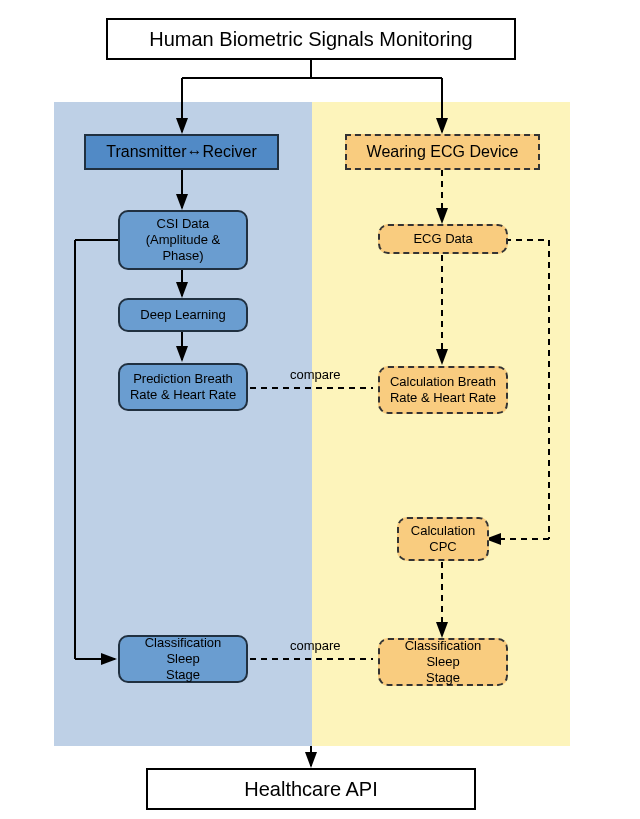  Describe the element at coordinates (183, 315) in the screenshot. I see `node-deep-learning: Deep Learning` at that location.